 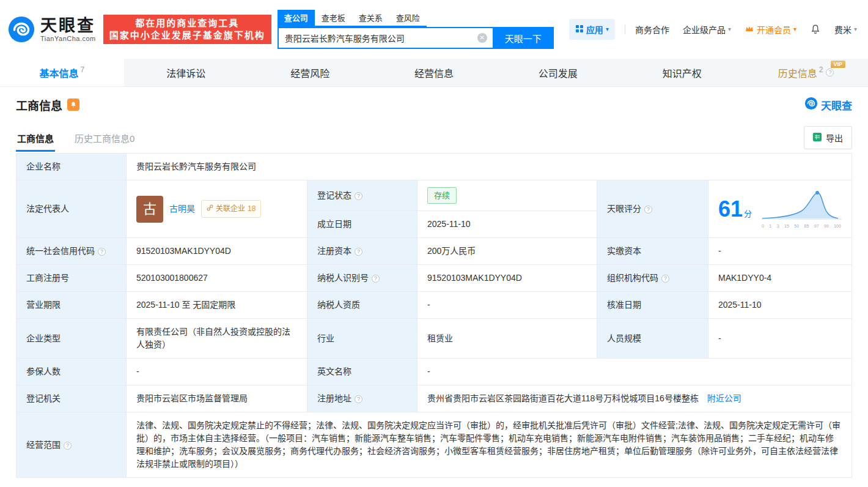 I want to click on clear-icon: ✕, so click(x=482, y=38).